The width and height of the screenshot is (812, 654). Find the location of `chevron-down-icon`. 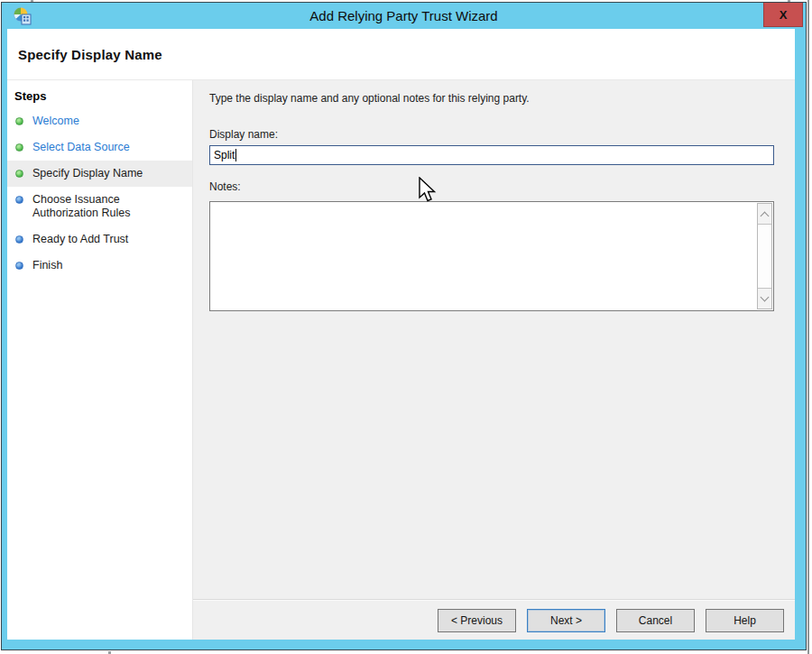

chevron-down-icon is located at coordinates (765, 297).